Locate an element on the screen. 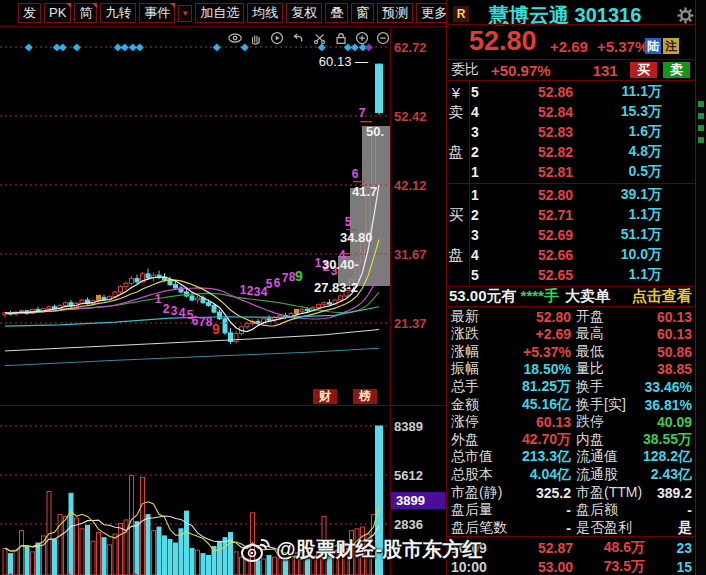 This screenshot has height=575, width=706. order-price: 52.86 is located at coordinates (529, 92).